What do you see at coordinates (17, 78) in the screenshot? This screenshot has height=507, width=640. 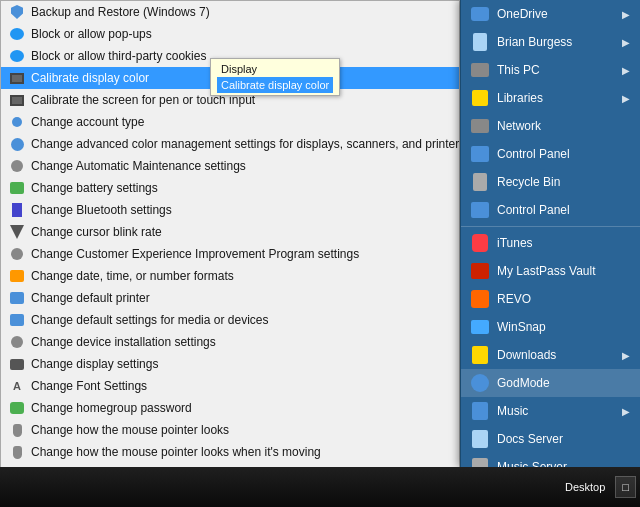 I see `calibrate-icon` at bounding box center [17, 78].